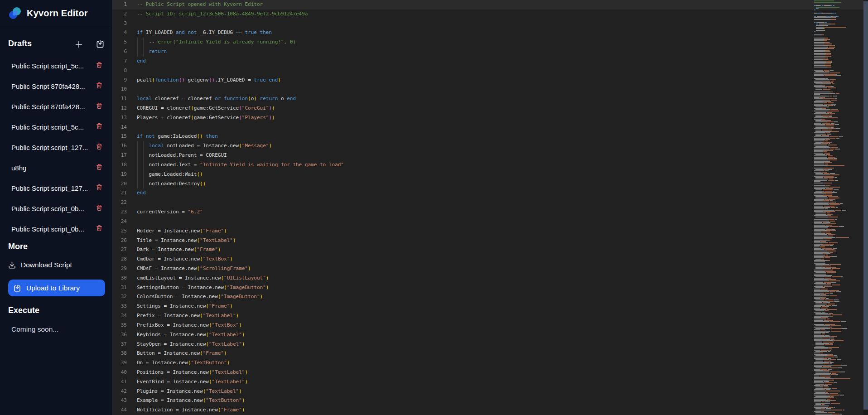 This screenshot has width=868, height=415. I want to click on vertical-scrollbar, so click(866, 208).